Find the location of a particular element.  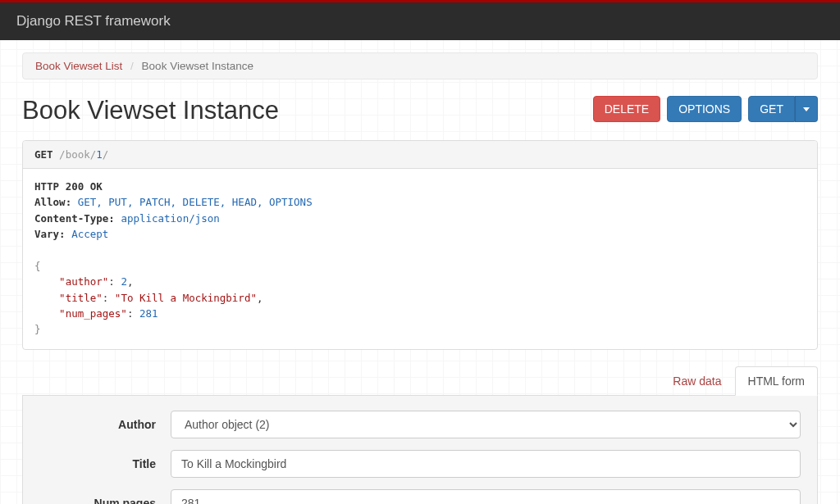

breadcrumb-link: Book Viewset List is located at coordinates (79, 66).